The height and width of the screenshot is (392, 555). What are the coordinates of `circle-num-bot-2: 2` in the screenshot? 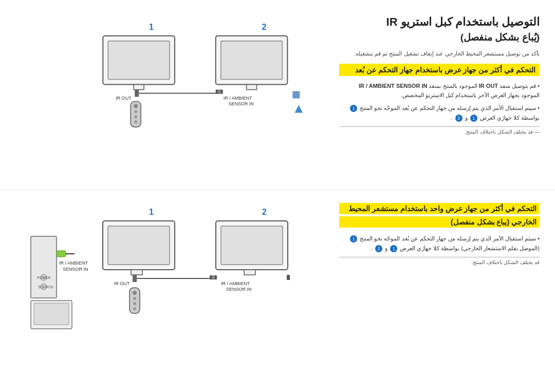 It's located at (379, 249).